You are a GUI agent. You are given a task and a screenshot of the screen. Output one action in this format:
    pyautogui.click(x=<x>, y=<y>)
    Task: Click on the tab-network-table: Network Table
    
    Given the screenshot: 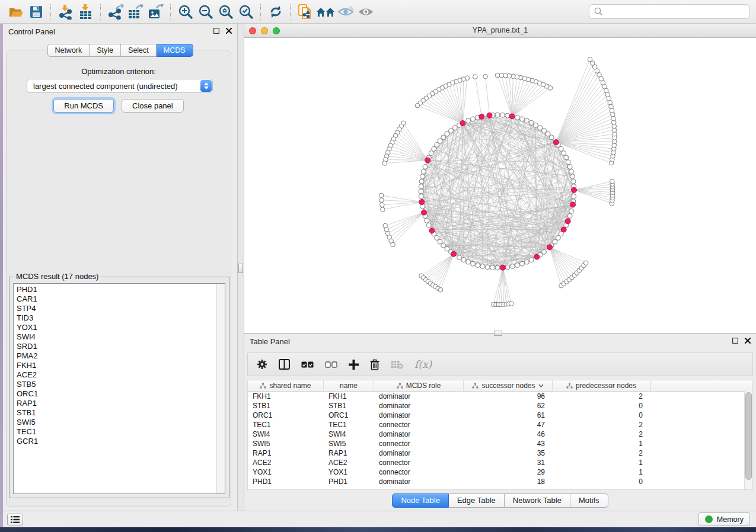 What is the action you would take?
    pyautogui.click(x=537, y=501)
    